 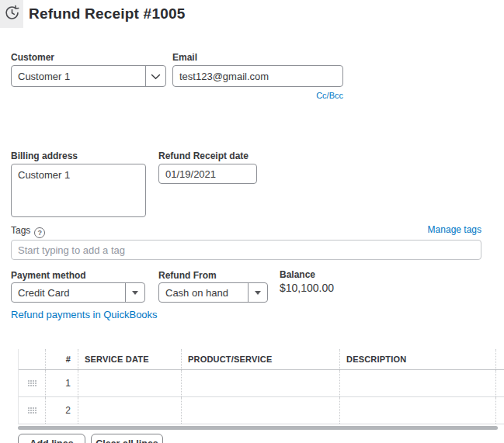 What do you see at coordinates (33, 57) in the screenshot?
I see `customer-label: Customer` at bounding box center [33, 57].